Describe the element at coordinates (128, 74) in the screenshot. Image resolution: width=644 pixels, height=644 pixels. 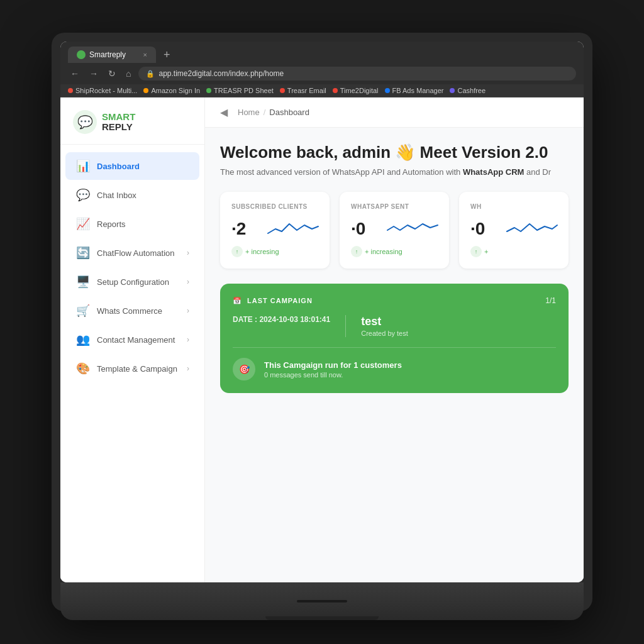
I see `home-button: ⌂` at that location.